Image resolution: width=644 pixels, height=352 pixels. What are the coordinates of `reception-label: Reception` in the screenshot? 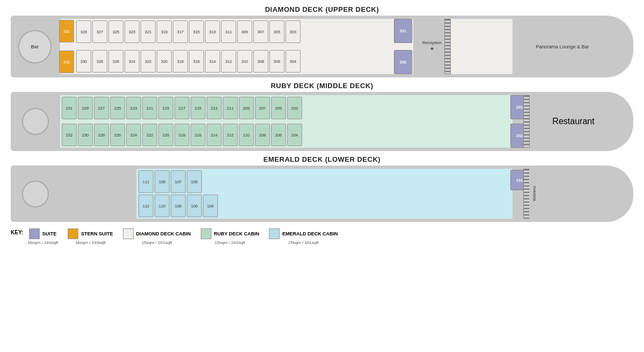 It's located at (432, 43).